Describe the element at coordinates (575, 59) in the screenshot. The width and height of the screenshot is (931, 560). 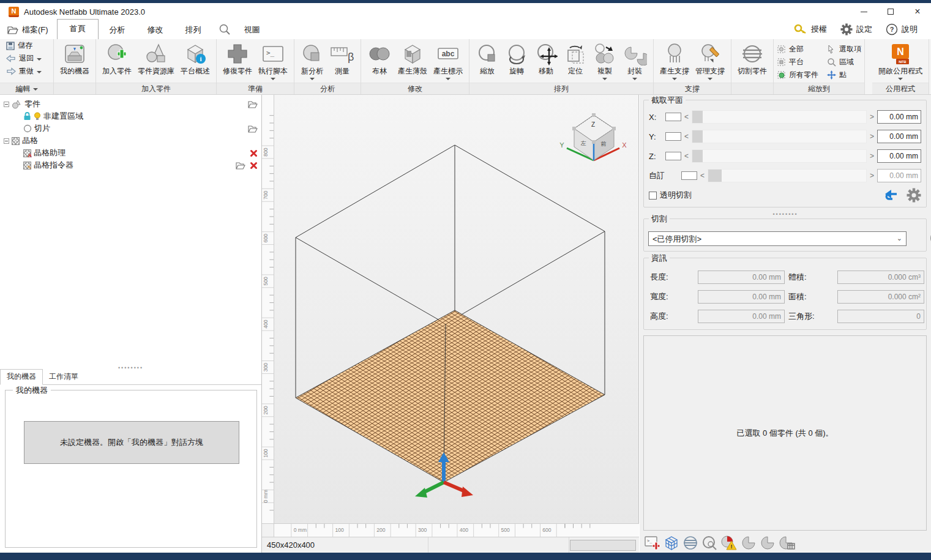
I see `position-button: 定位` at that location.